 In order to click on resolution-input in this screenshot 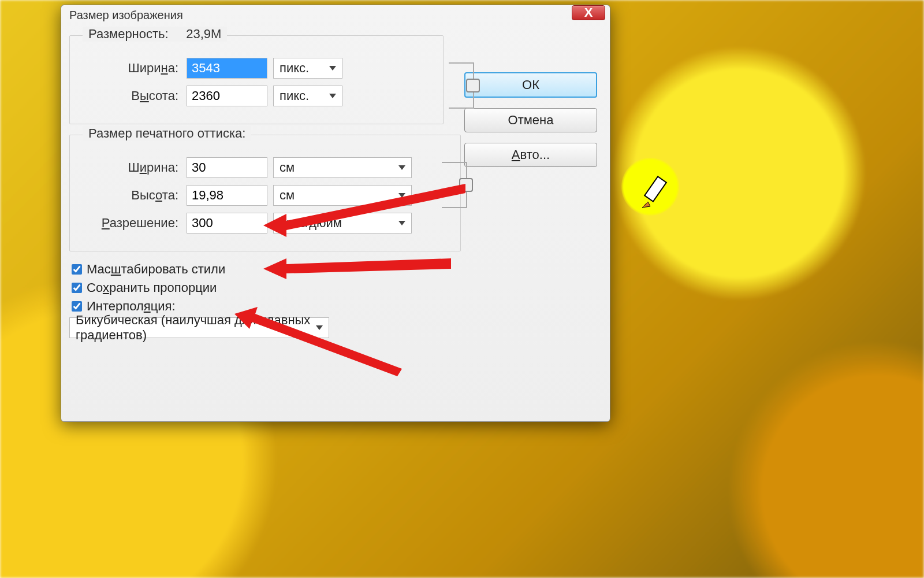, I will do `click(227, 223)`.